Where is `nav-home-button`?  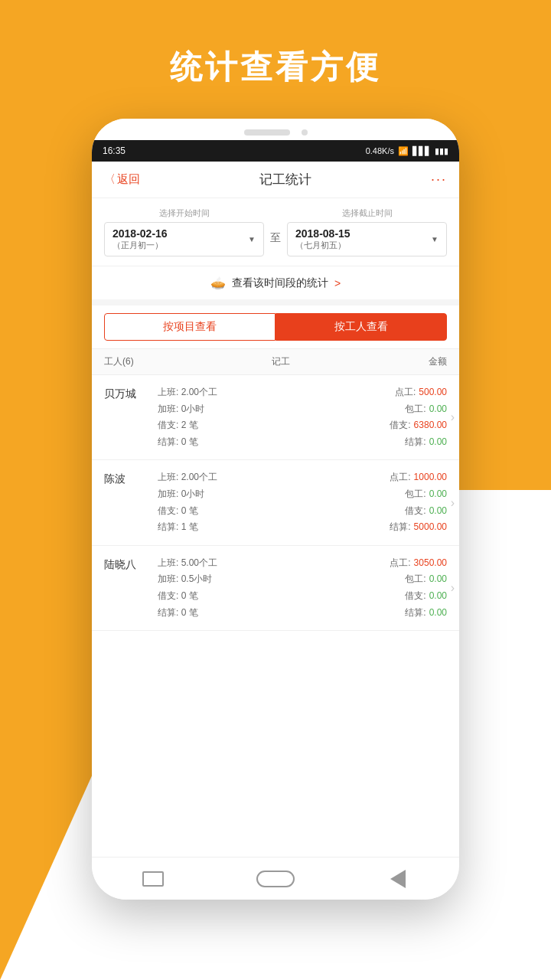 nav-home-button is located at coordinates (276, 879).